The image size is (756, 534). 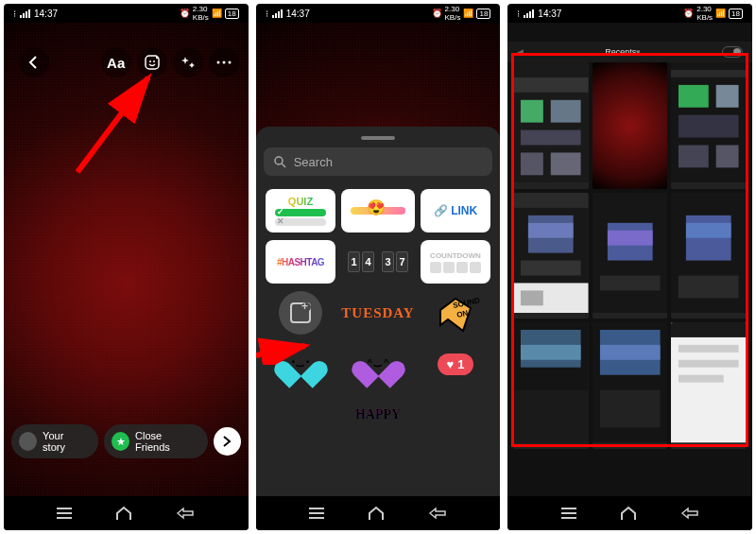 I want to click on heart-icon: ♥, so click(x=451, y=365).